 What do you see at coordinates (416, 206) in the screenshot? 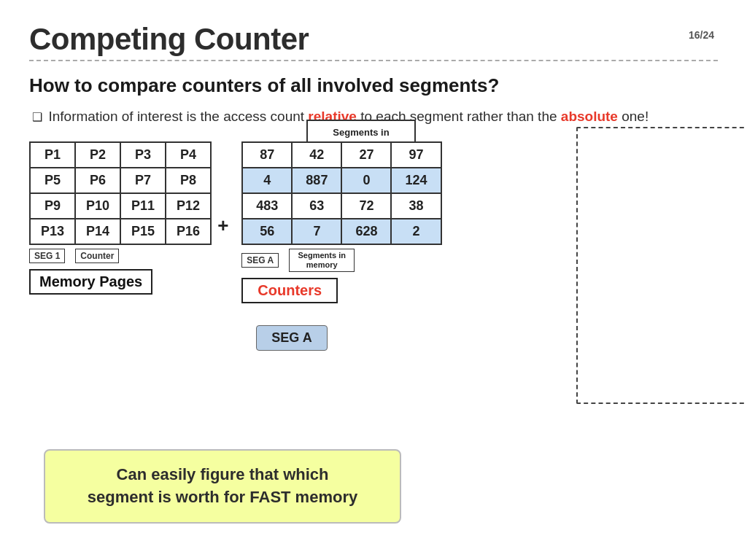
I see `cell-38: 38` at bounding box center [416, 206].